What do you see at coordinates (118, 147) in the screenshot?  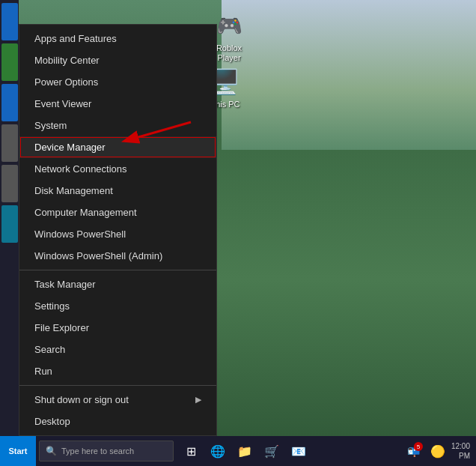 I see `menu-item-device-manager: Device Manager` at bounding box center [118, 147].